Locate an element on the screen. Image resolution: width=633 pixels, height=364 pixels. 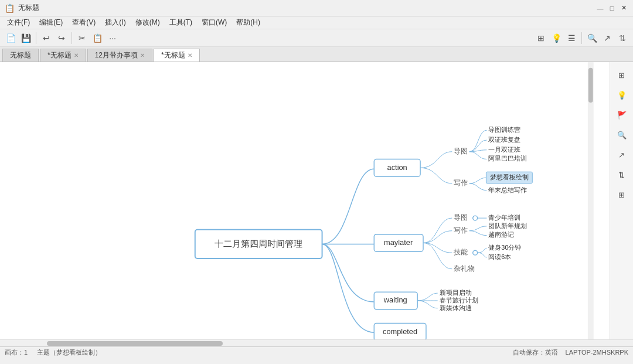
share-button: ↗ is located at coordinates (607, 38).